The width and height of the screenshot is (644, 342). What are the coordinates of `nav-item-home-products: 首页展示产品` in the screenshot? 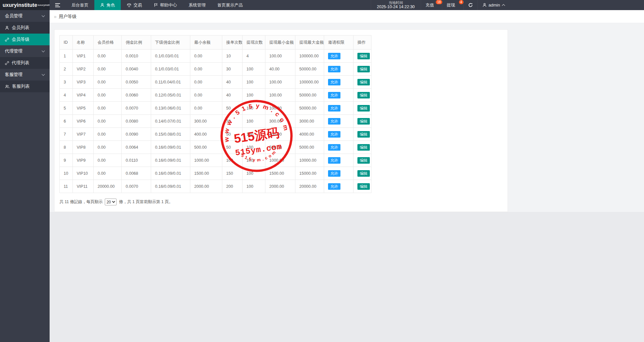 It's located at (230, 5).